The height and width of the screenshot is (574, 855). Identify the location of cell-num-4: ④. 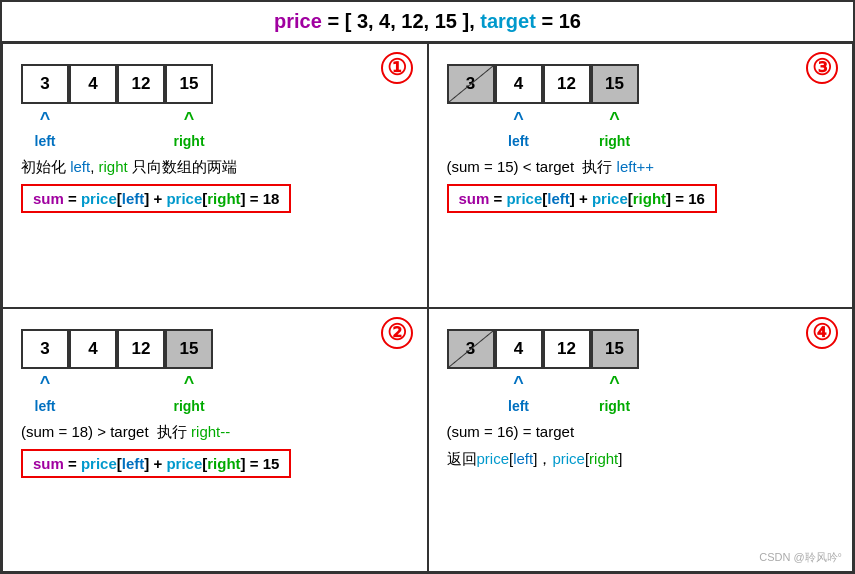
(822, 333).